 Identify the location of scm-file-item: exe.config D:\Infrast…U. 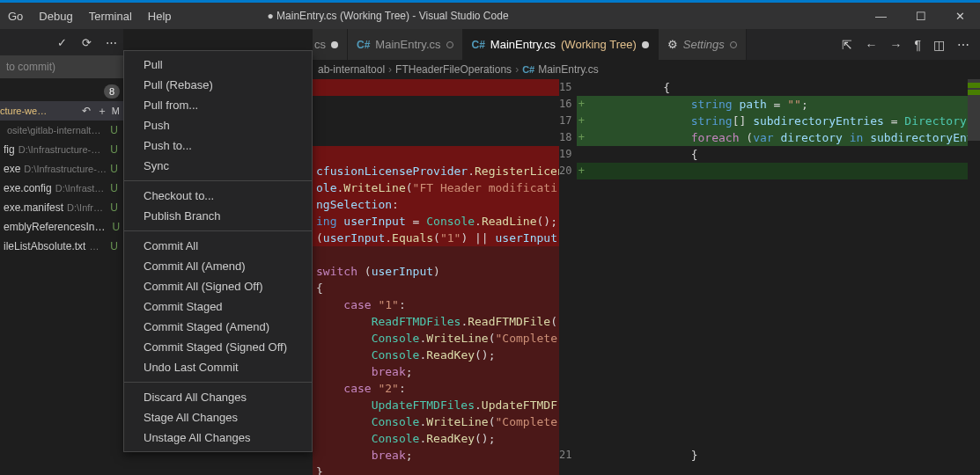
(62, 188).